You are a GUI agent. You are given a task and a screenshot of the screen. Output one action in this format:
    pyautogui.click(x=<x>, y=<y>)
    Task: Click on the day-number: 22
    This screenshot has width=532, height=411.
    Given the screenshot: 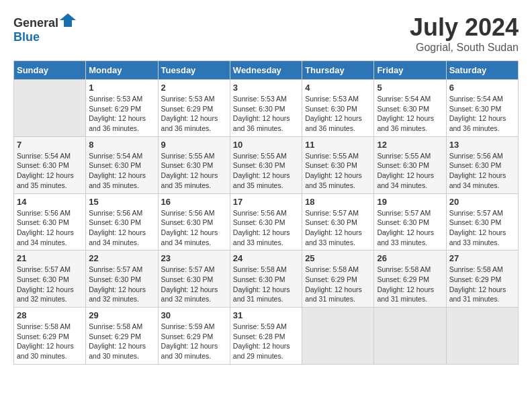 What is the action you would take?
    pyautogui.click(x=122, y=258)
    